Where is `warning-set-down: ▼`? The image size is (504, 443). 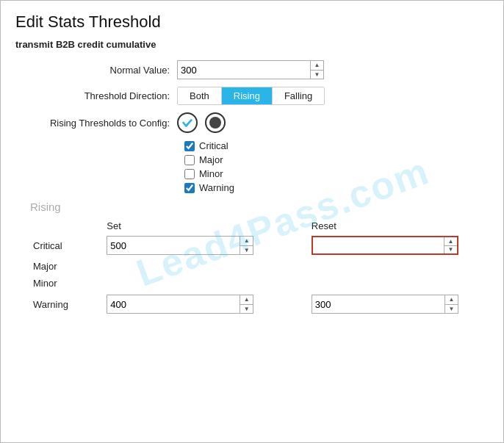
warning-set-down: ▼ is located at coordinates (247, 309).